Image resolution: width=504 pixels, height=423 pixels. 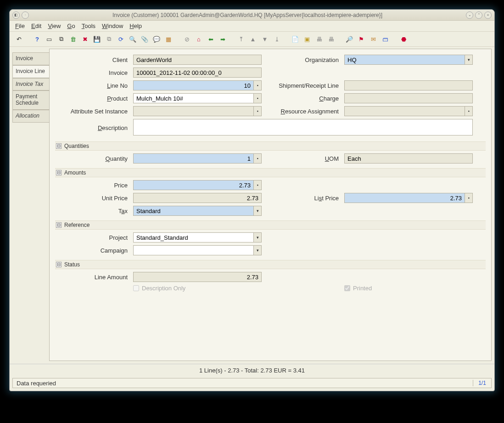 I want to click on arrow-left-icon: ⬅, so click(x=211, y=39).